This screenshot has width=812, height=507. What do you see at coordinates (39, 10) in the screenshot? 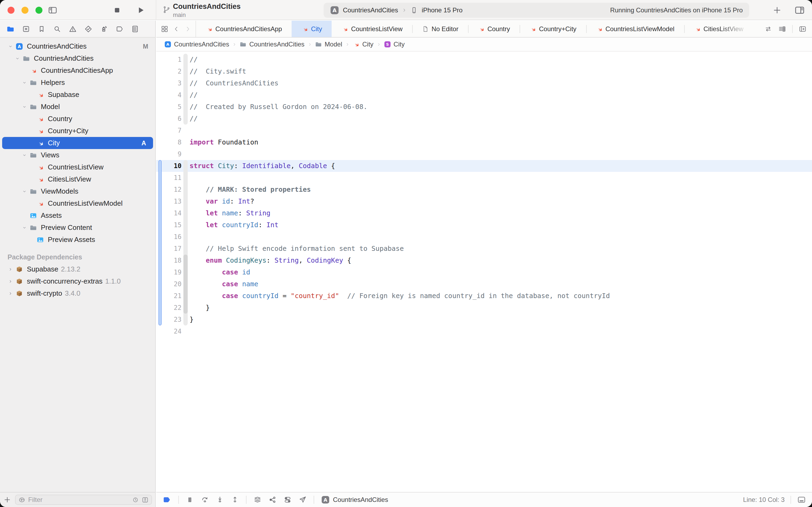
I see `zoom-window-button` at bounding box center [39, 10].